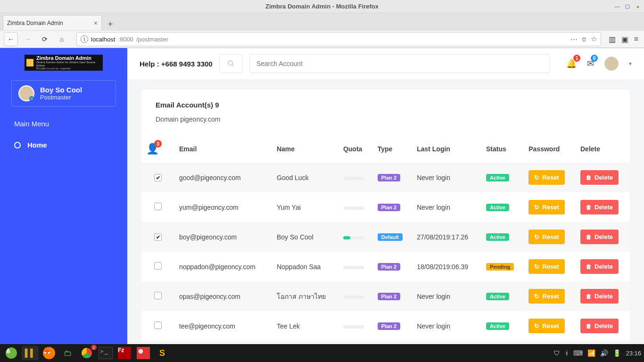 Image resolution: width=644 pixels, height=362 pixels. I want to click on notifications-button: 🔔 1, so click(571, 64).